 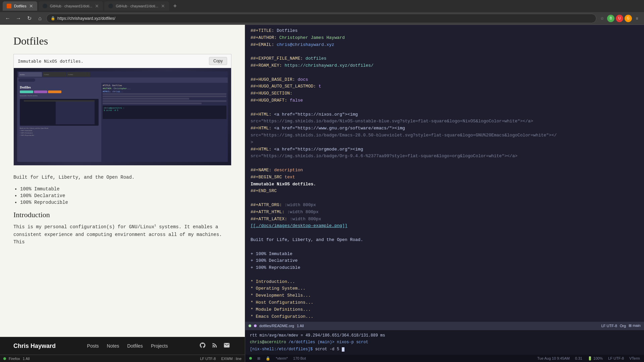 I want to click on mini-tab-3: GitHub, so click(x=78, y=74).